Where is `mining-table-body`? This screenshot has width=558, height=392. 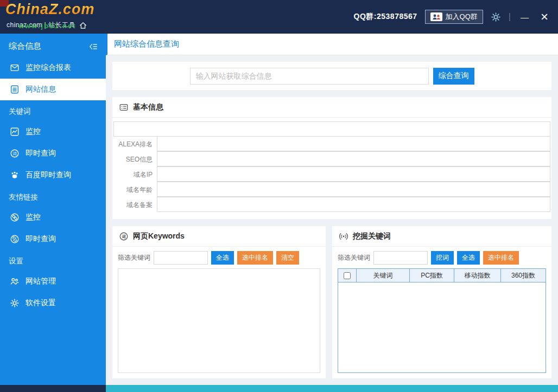 mining-table-body is located at coordinates (442, 327).